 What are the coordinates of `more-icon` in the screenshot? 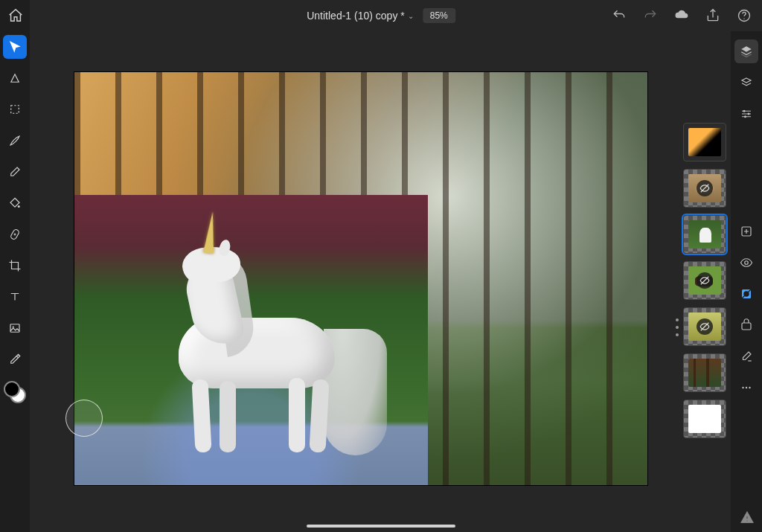 It's located at (746, 388).